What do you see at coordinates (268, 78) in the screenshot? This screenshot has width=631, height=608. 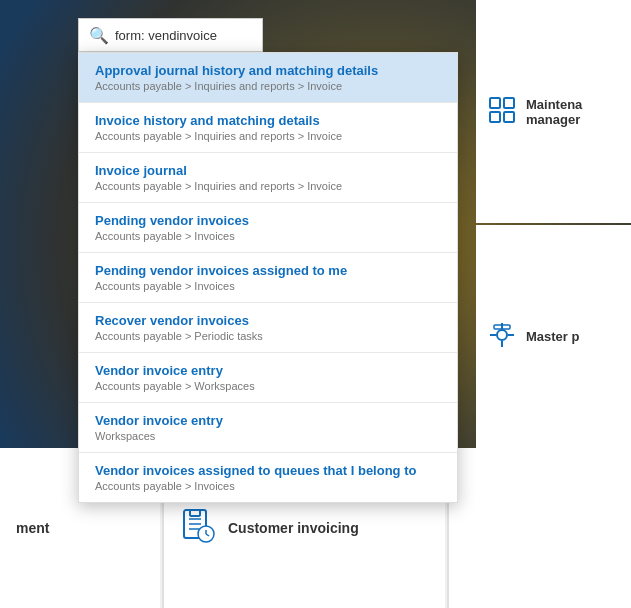 I see `dropdown-item-0: Approval journal history and matching de…` at bounding box center [268, 78].